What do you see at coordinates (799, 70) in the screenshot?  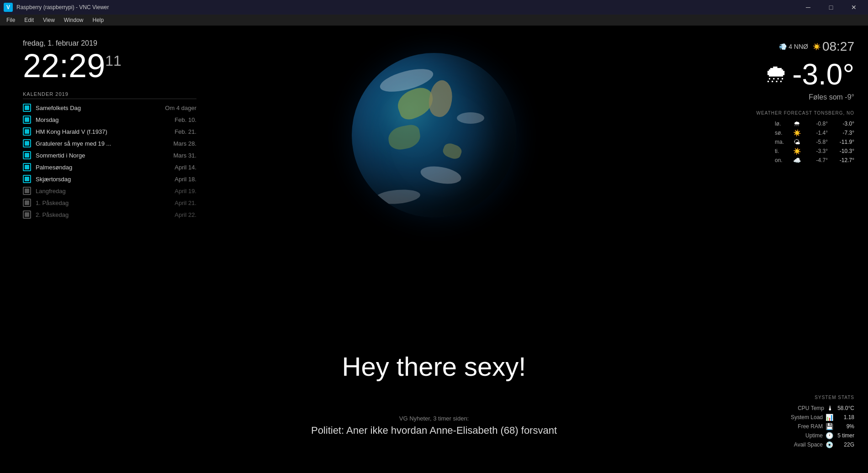 I see `weather-current: 💨 4 NNØ ☀️ 08:27 🌨 -3.0° Føles som -9°` at bounding box center [799, 70].